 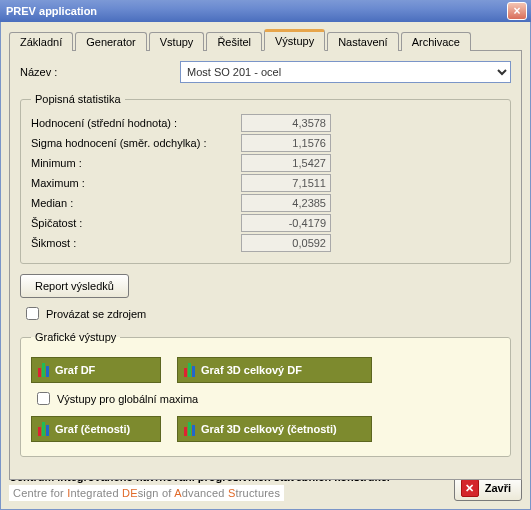 What do you see at coordinates (234, 42) in the screenshot?
I see `tab-resitel: Řešitel` at bounding box center [234, 42].